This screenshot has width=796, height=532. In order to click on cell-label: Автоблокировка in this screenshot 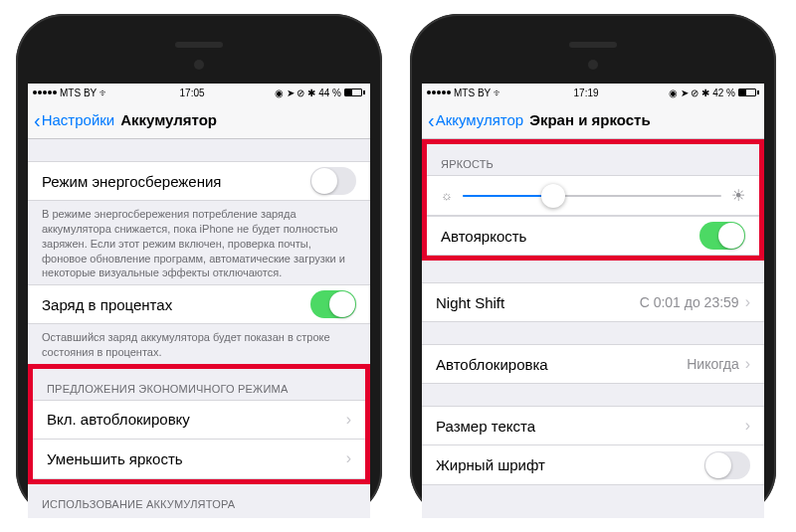, I will do `click(492, 364)`.